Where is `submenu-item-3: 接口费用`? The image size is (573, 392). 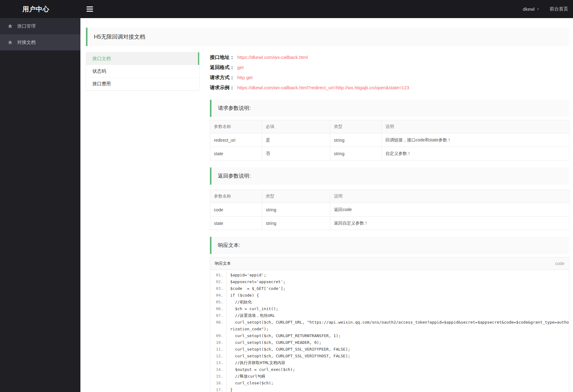
submenu-item-3: 接口费用 is located at coordinates (143, 84).